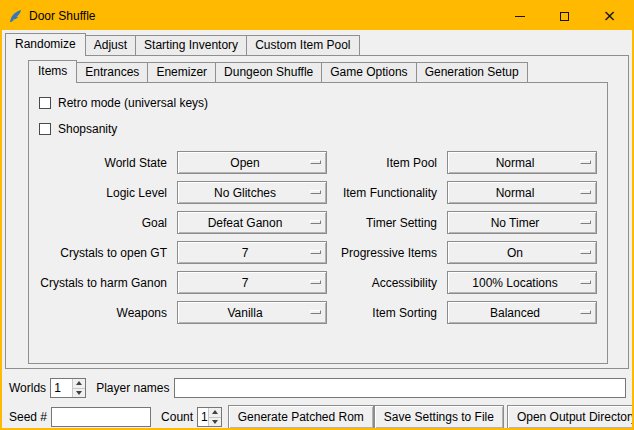 The height and width of the screenshot is (430, 634). Describe the element at coordinates (400, 388) in the screenshot. I see `player-names-input` at that location.